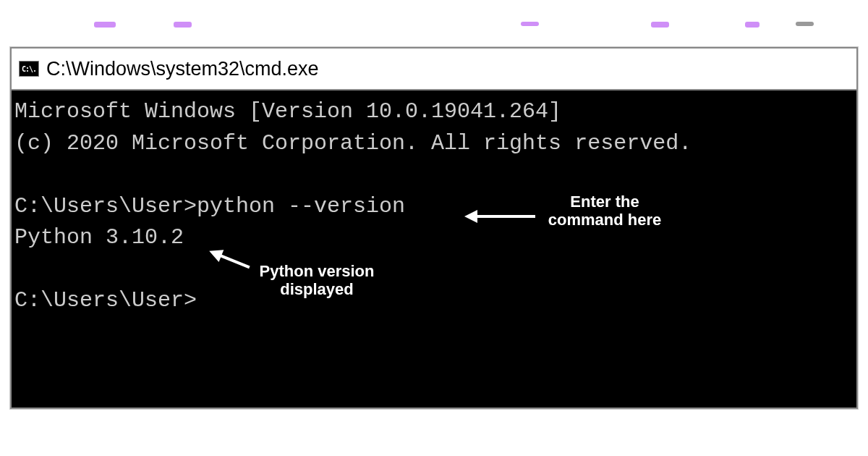  I want to click on banner-line-1: Microsoft Windows [Version 10.0.19041.26…, so click(434, 112).